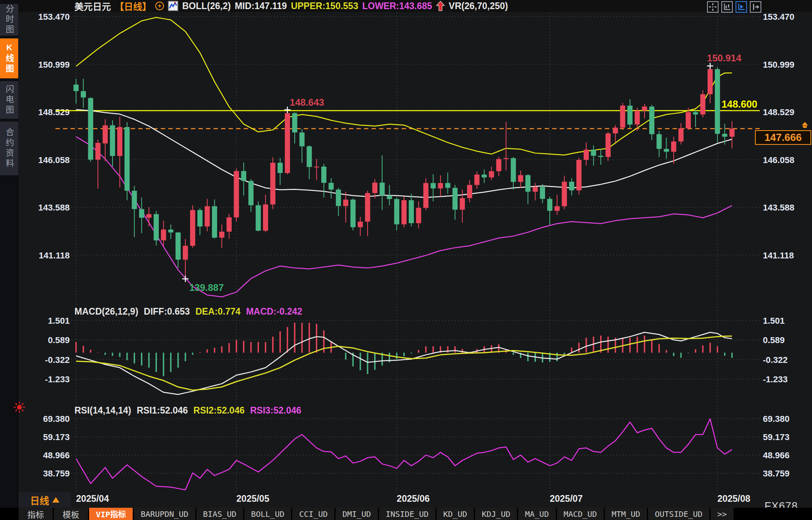  Describe the element at coordinates (626, 514) in the screenshot. I see `tab-MTM_UD: MTM_UD` at that location.